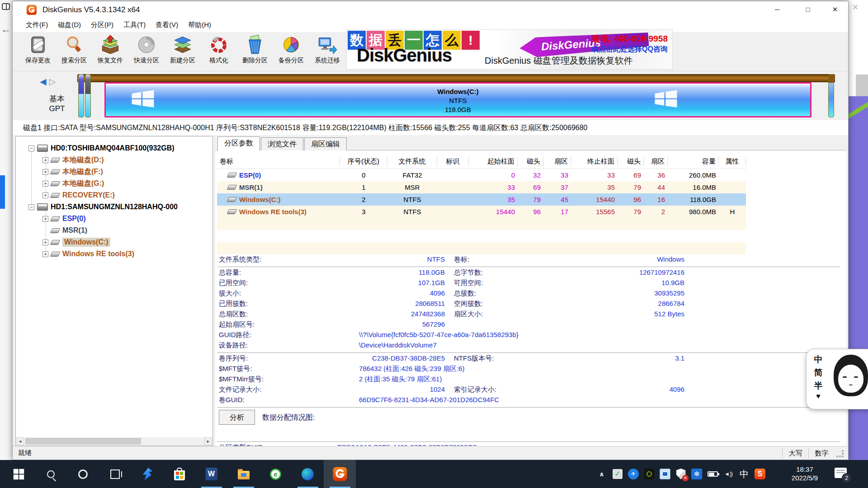 The width and height of the screenshot is (868, 488). I want to click on taskbar-app-cortana, so click(83, 474).